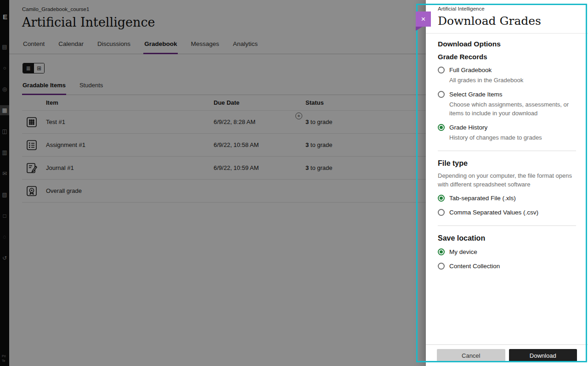 This screenshot has width=588, height=366. What do you see at coordinates (513, 109) in the screenshot?
I see `option-description: Choose which assignments, assessments, o…` at bounding box center [513, 109].